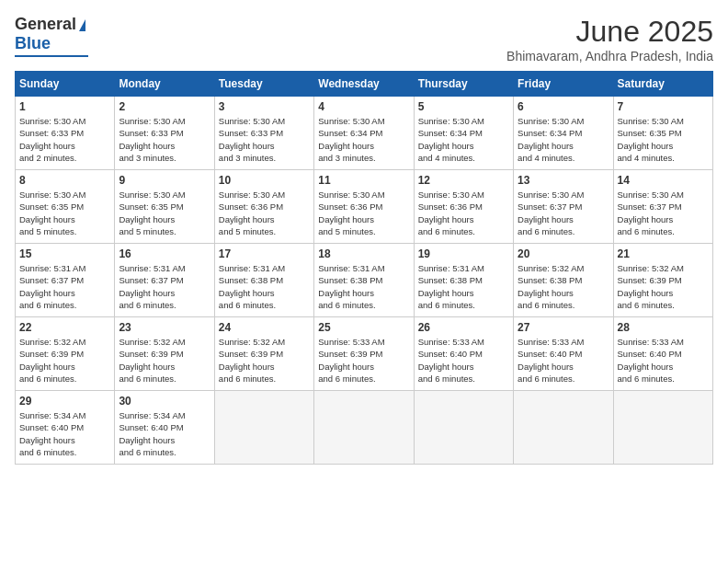  What do you see at coordinates (165, 207) in the screenshot?
I see `calendar-day-cell: 9Sunrise: 5:30 AMSunset: 6:35 PMDaylight…` at bounding box center [165, 207].